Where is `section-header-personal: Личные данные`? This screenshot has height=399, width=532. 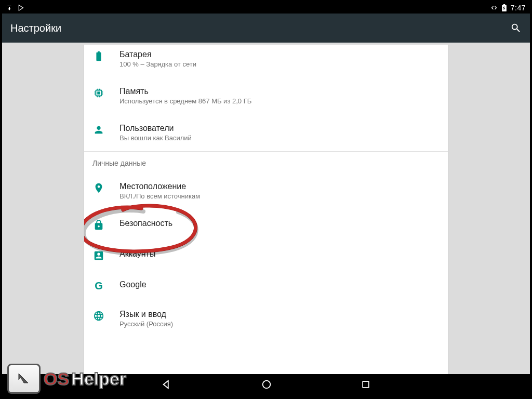 section-header-personal: Личные данные is located at coordinates (266, 162).